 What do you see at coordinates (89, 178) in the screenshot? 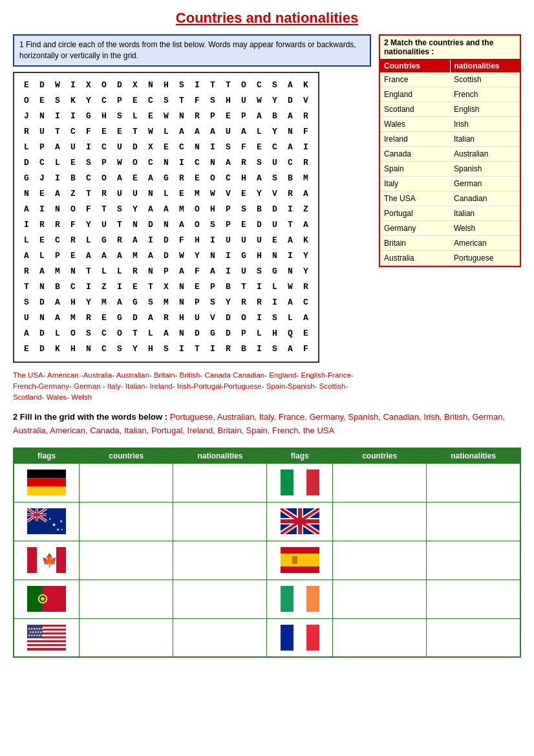
I see `grid-cell: C` at bounding box center [89, 178].